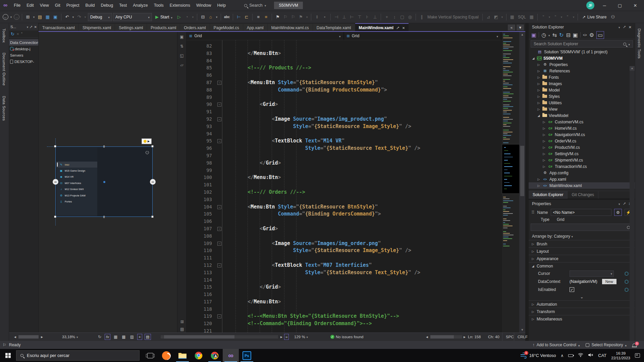 The width and height of the screenshot is (644, 362). Describe the element at coordinates (360, 17) in the screenshot. I see `align-tops-icon: ⊤` at that location.